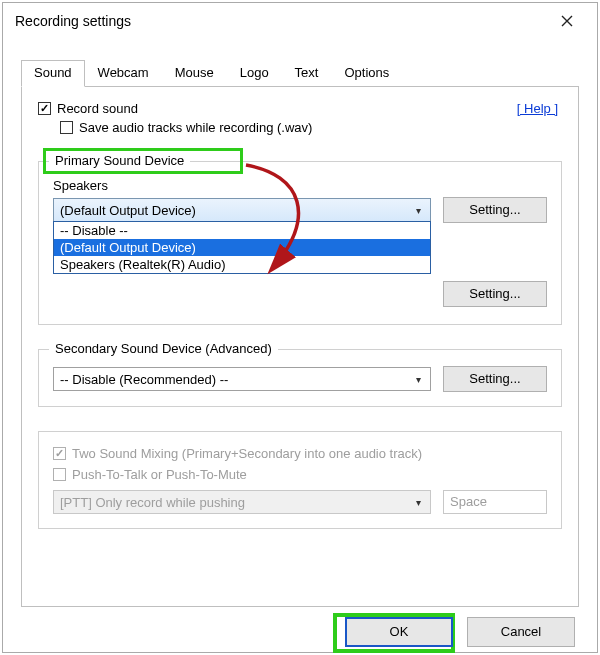 The width and height of the screenshot is (600, 655). I want to click on speakers-option-disable: -- Disable --, so click(242, 230).